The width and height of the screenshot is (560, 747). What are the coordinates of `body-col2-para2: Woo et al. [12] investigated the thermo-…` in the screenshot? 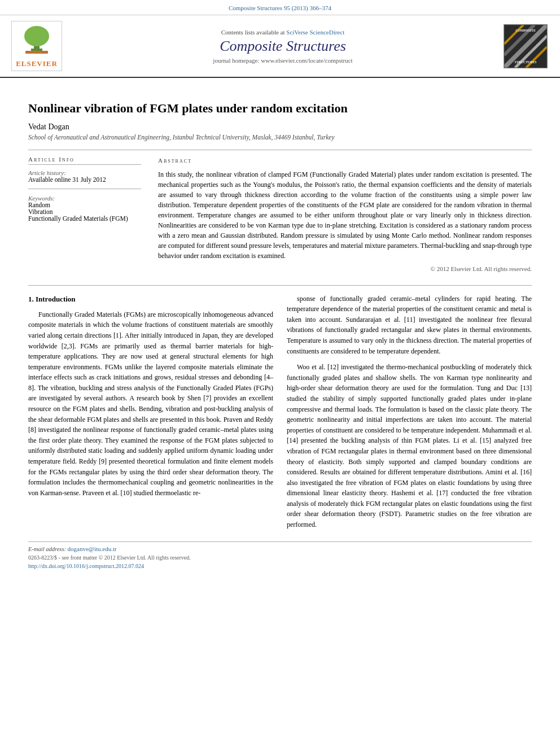 It's located at (409, 446).